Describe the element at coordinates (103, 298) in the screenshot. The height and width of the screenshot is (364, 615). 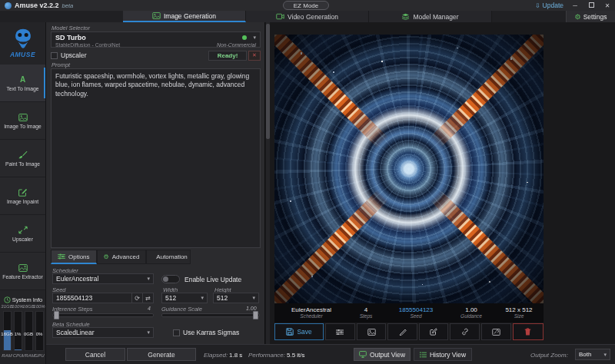
I see `seed-input-group: ⟳ ⇄` at that location.